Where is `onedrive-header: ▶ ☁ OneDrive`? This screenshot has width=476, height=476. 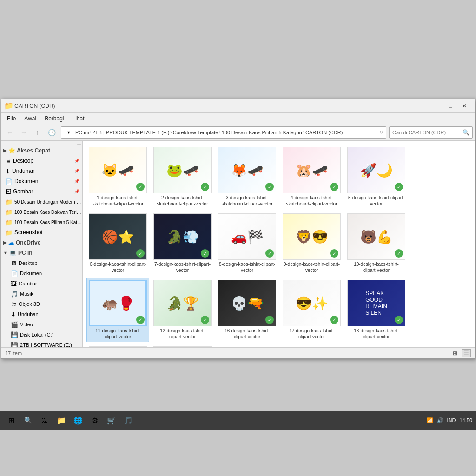
onedrive-header: ▶ ☁ OneDrive is located at coordinates (42, 243).